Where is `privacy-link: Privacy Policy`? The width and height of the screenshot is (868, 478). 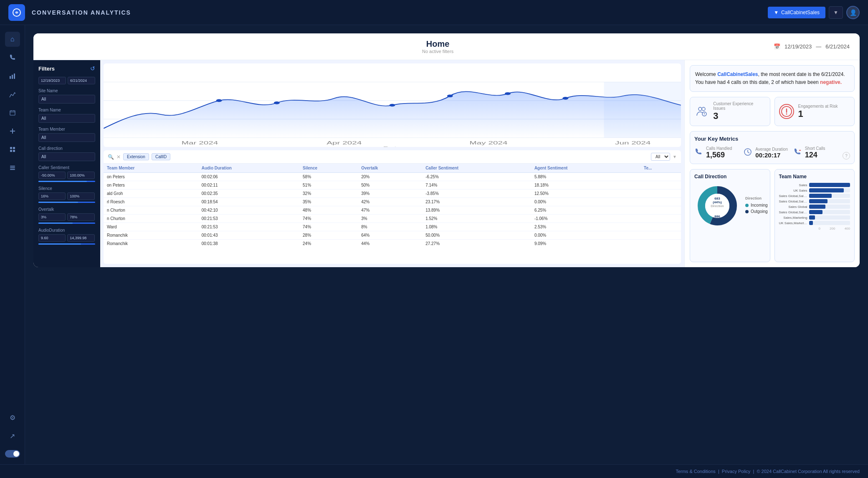
privacy-link: Privacy Policy is located at coordinates (736, 471).